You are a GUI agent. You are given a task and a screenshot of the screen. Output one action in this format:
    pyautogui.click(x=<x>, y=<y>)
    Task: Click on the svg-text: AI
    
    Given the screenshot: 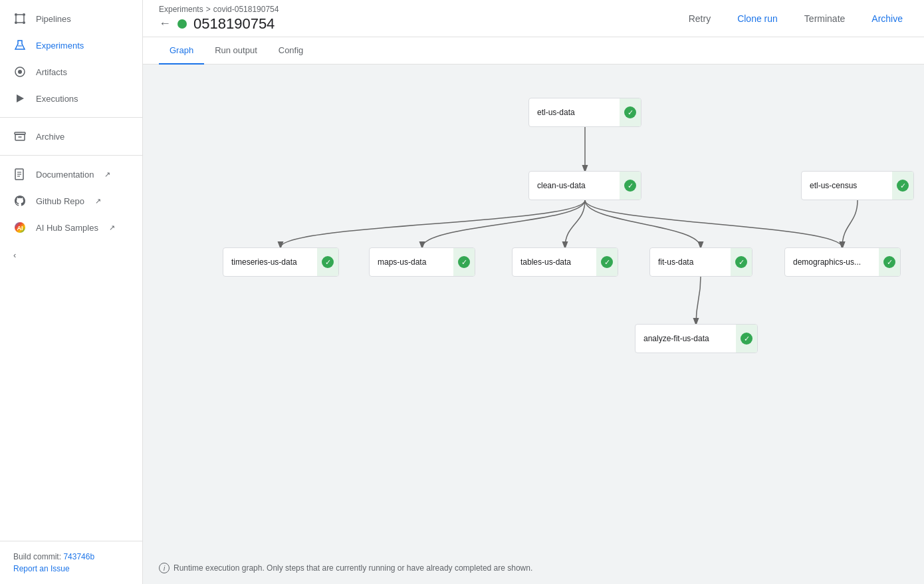 What is the action you would take?
    pyautogui.click(x=20, y=228)
    